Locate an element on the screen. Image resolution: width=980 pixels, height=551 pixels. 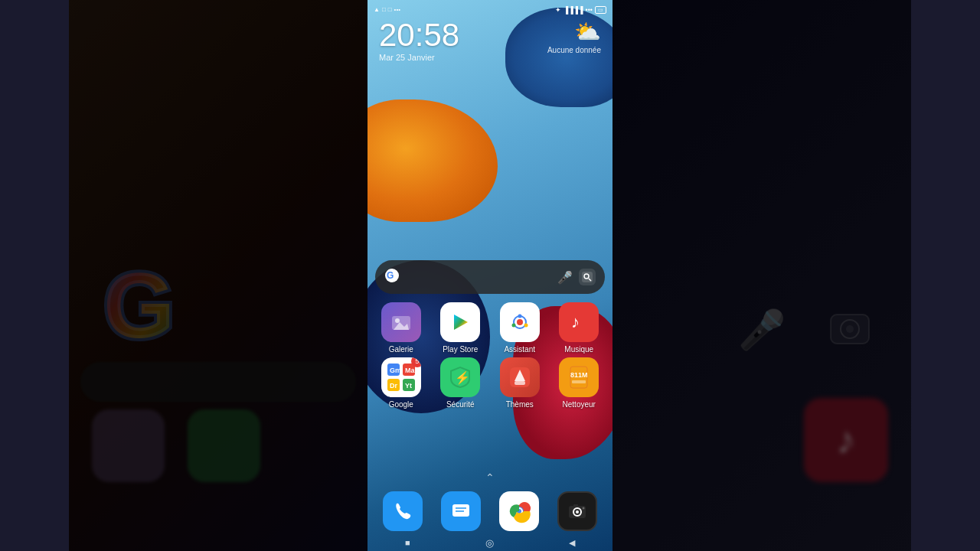
nav-back: ◀ is located at coordinates (572, 543).